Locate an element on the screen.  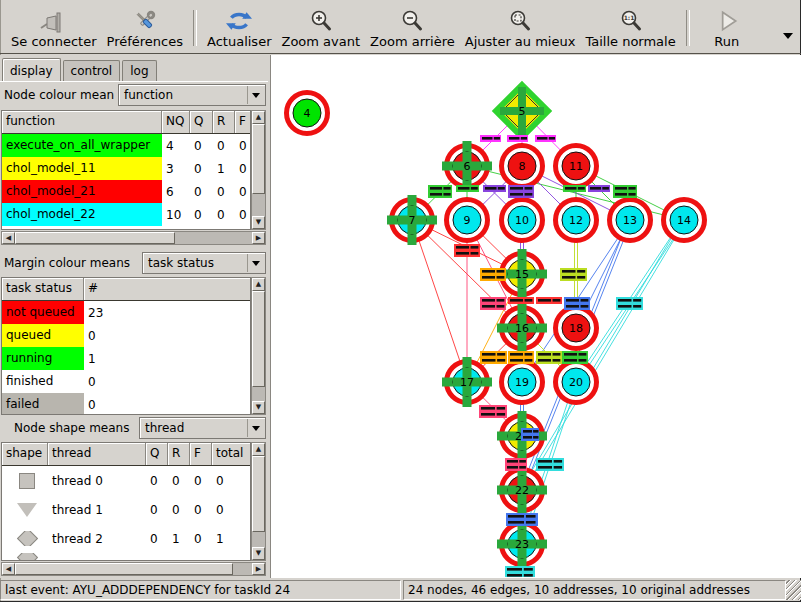
graph-node-22: 22 is located at coordinates (522, 490).